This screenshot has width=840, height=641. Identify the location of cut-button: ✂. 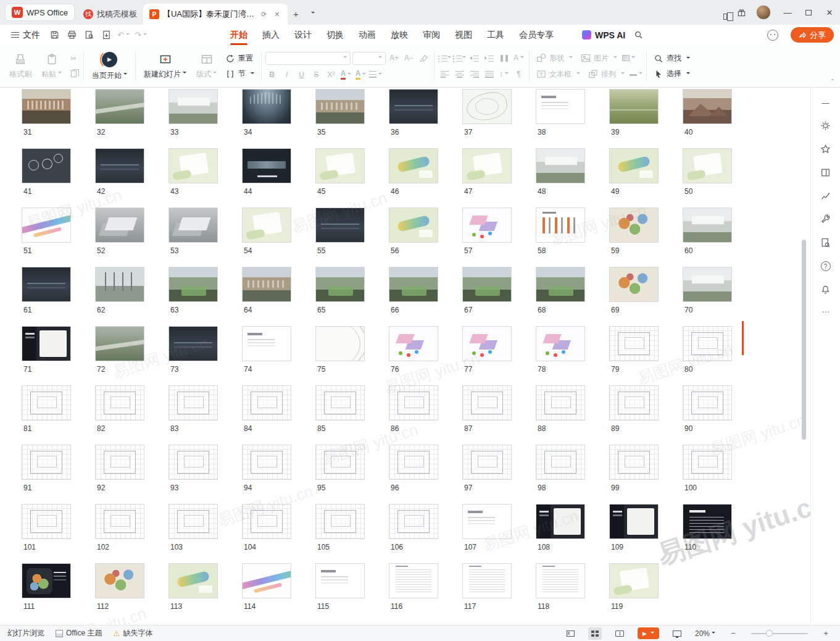
(73, 59).